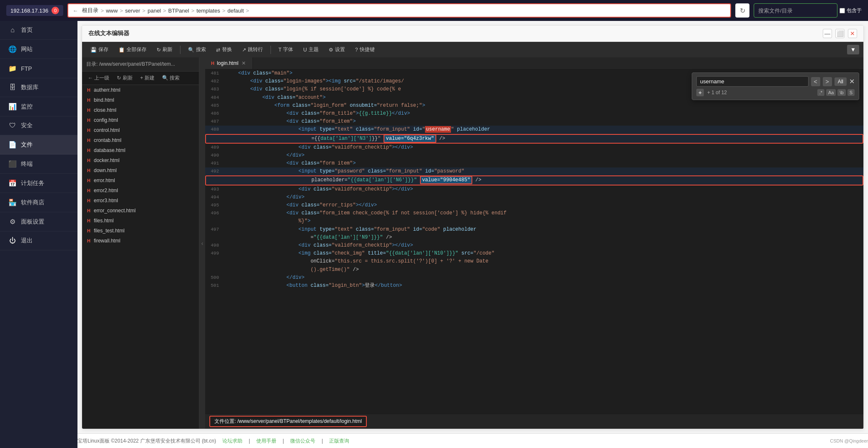  I want to click on breadcrumb-back: ←, so click(75, 11).